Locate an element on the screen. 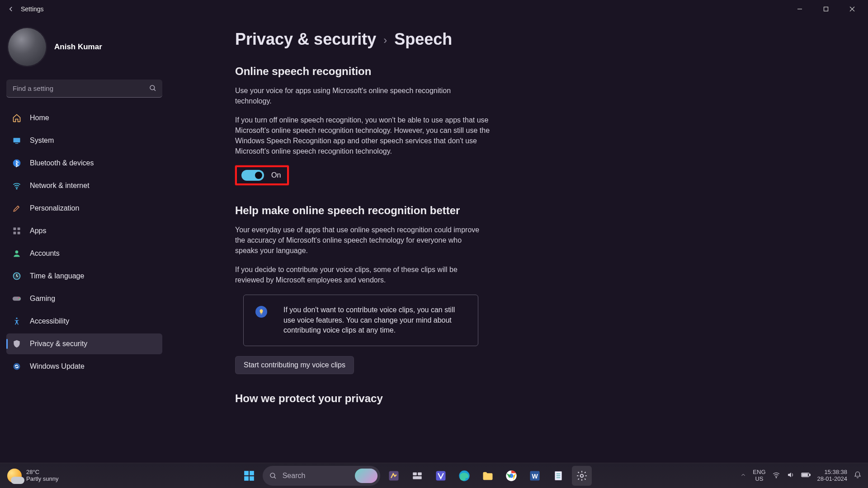 Image resolution: width=868 pixels, height=488 pixels. nav-gaming: Gaming is located at coordinates (84, 299).